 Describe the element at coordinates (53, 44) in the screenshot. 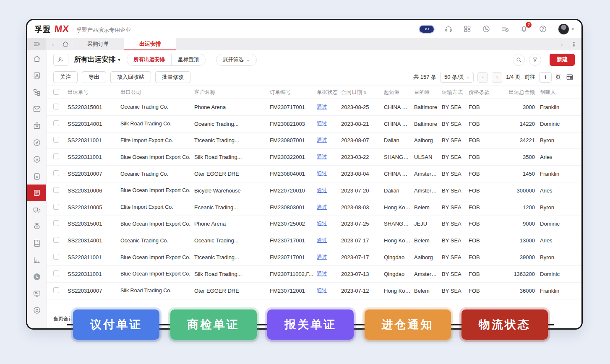

I see `tab-back-icon: ‹` at that location.